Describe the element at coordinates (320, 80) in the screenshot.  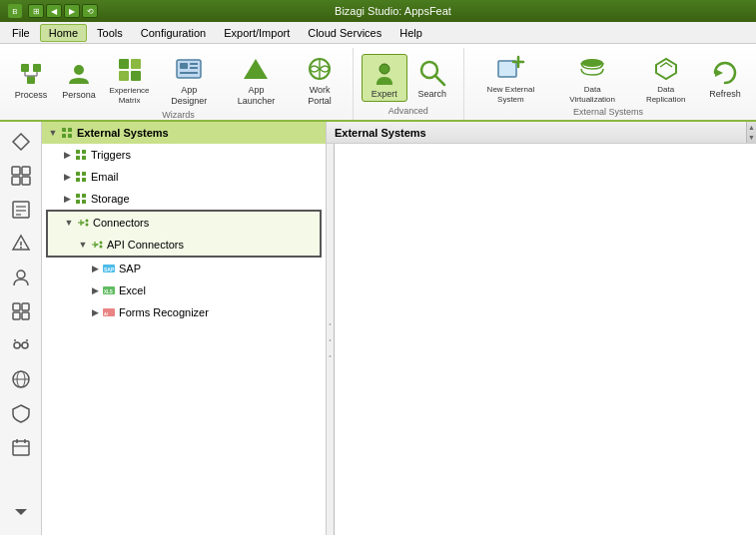
I see `ribbon-btn-work-portal: Work Portal` at that location.